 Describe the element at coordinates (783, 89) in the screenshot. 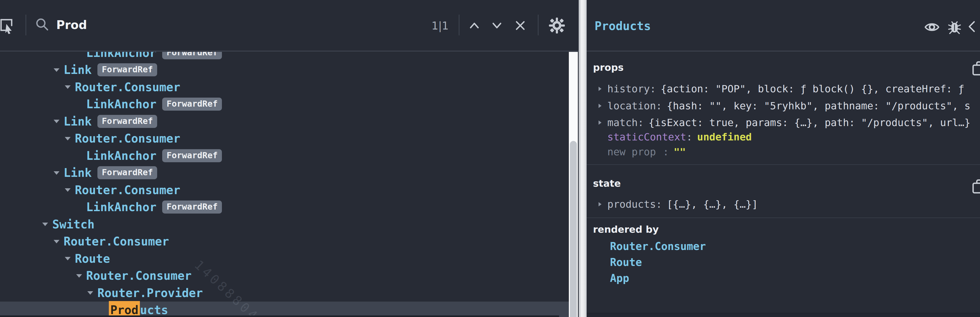

I see `prop-row-history: history:{action: "POP", block: ƒ block()…` at that location.